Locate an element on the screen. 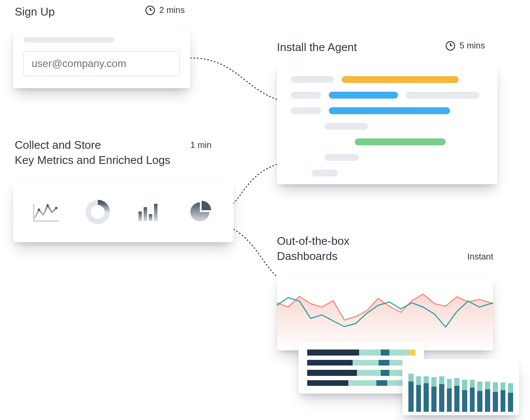 Image resolution: width=530 pixels, height=420 pixels. dashboard-line-chart is located at coordinates (385, 314).